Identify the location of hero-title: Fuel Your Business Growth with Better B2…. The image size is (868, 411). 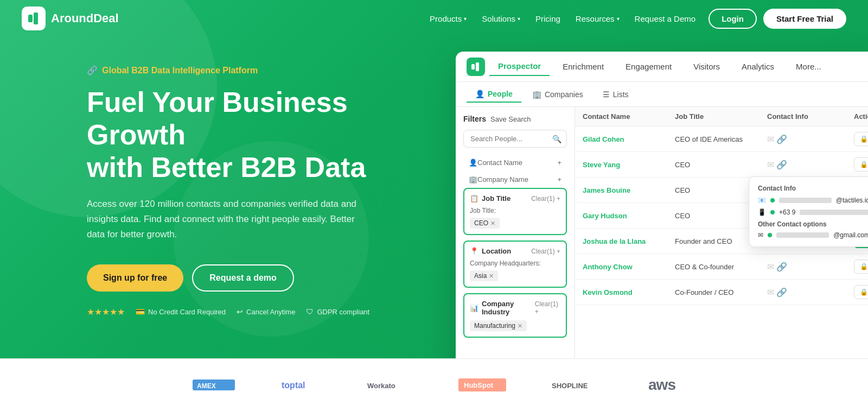
(233, 135).